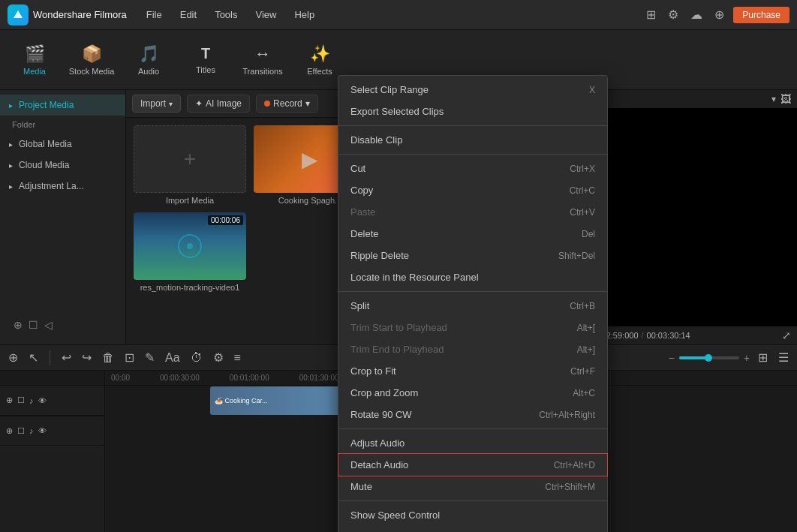  Describe the element at coordinates (719, 15) in the screenshot. I see `add-icon: ⊕` at that location.